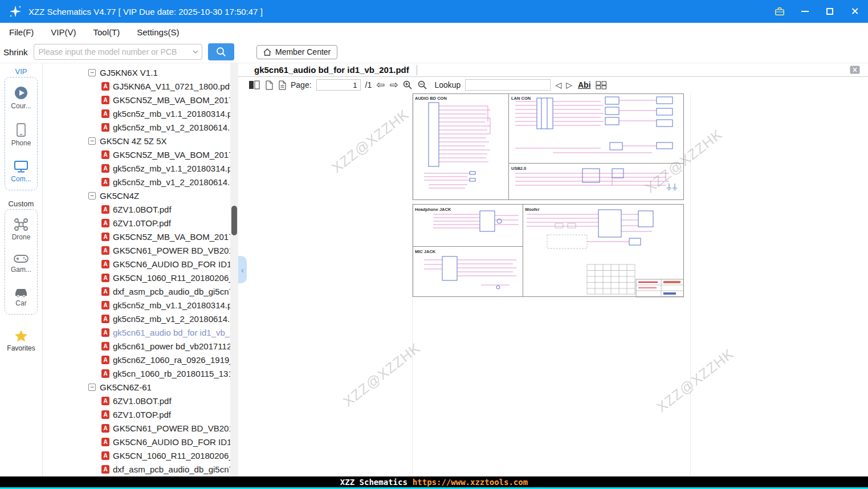  What do you see at coordinates (805, 11) in the screenshot?
I see `minimize-button` at bounding box center [805, 11].